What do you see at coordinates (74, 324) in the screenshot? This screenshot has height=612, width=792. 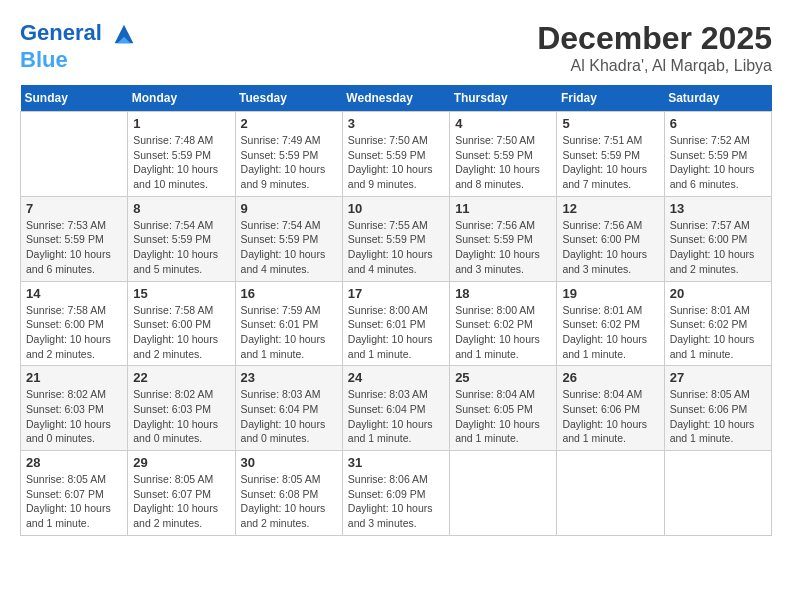 I see `calendar-cell: 14Sunrise: 7:58 AM Sunset: 6:00 PM Dayli…` at bounding box center [74, 324].